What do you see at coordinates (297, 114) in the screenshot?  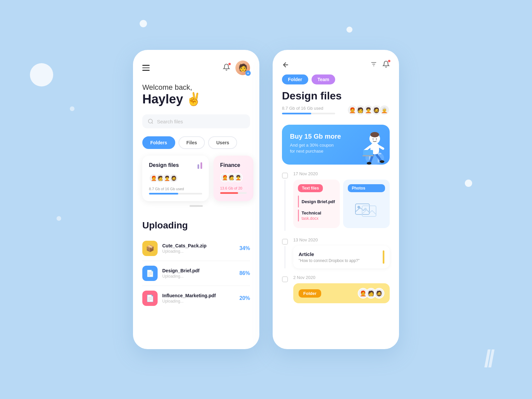 I see `right-storage-fill` at bounding box center [297, 114].